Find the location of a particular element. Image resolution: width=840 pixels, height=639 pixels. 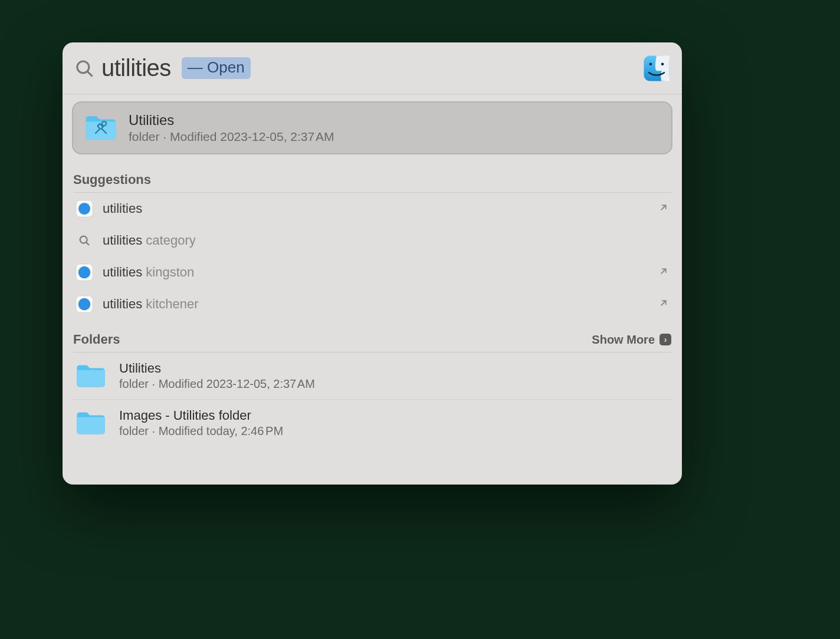

folder-meta: folder · Modified today, 2:46 PM is located at coordinates (201, 432).